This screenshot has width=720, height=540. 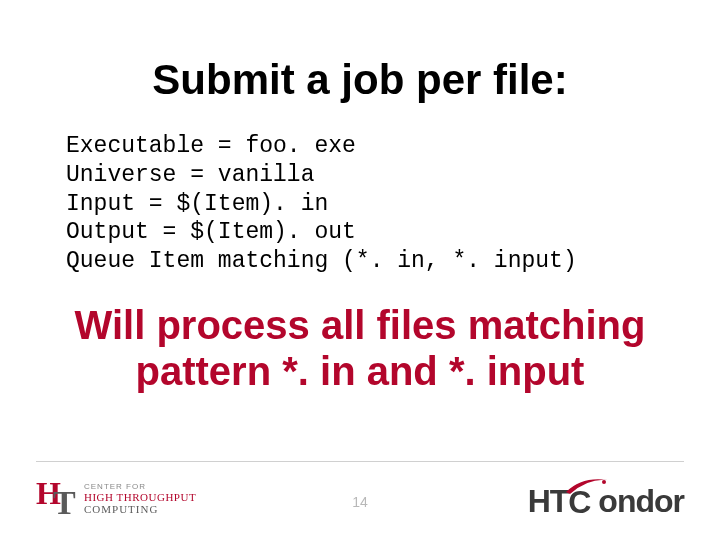 What do you see at coordinates (64, 503) in the screenshot?
I see `chtc-t-letter: T` at bounding box center [64, 503].